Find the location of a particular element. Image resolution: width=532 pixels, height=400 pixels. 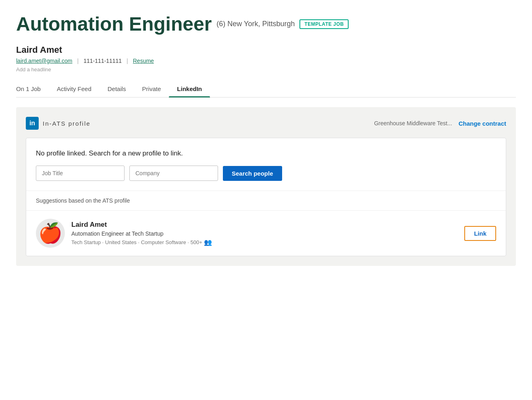

people-icon: 👥 is located at coordinates (208, 242).